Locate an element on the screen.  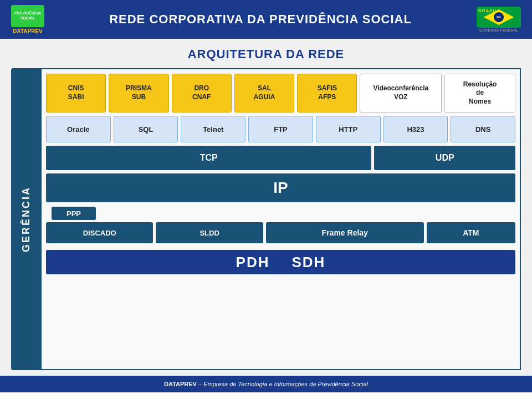
proto-dns: DNS is located at coordinates (483, 129).